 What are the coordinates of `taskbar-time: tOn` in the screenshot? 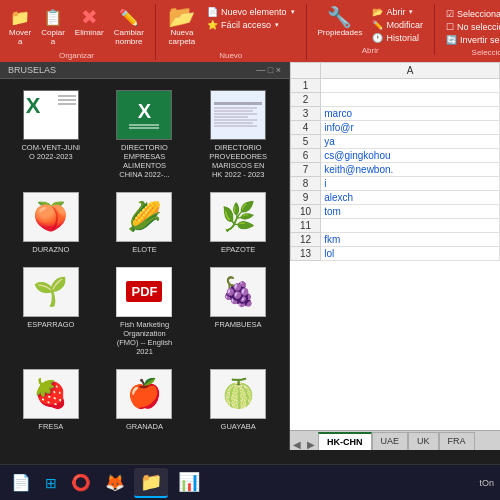 It's located at (486, 483).